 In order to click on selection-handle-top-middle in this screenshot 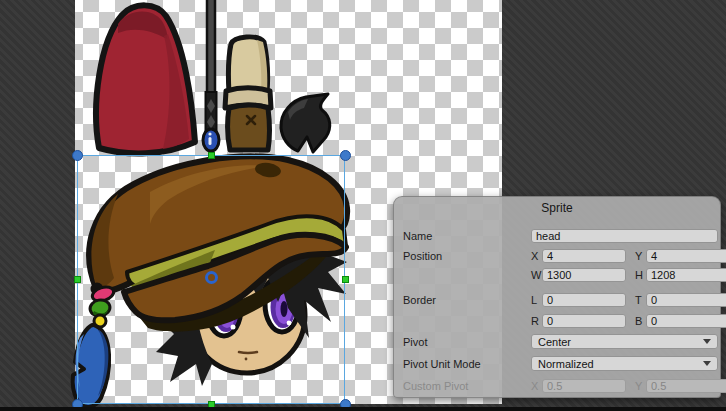, I will do `click(212, 156)`.